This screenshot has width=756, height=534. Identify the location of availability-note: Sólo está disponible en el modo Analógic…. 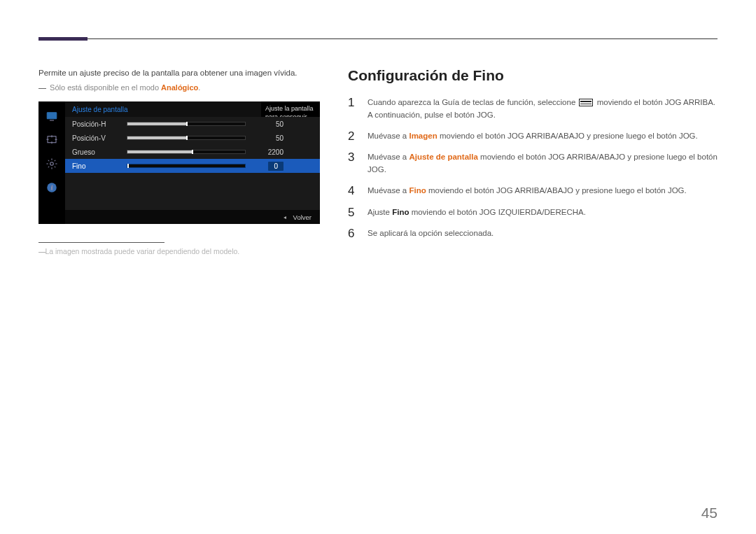
(179, 87).